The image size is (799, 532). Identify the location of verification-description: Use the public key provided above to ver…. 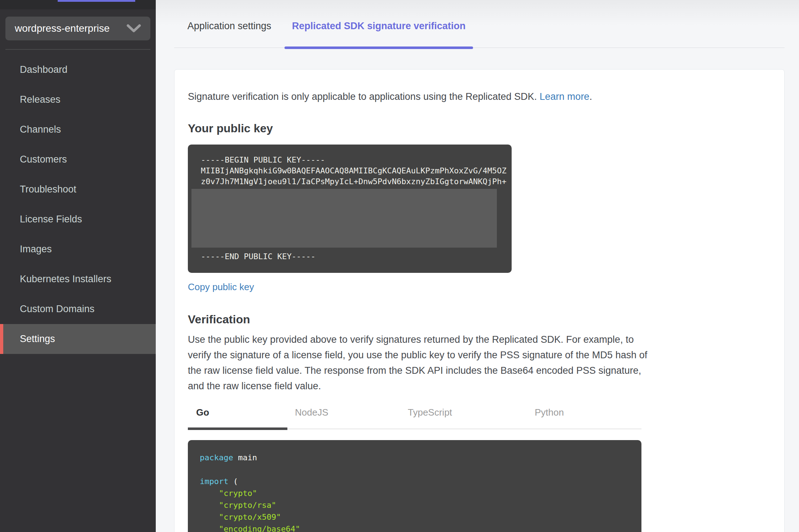
(418, 363).